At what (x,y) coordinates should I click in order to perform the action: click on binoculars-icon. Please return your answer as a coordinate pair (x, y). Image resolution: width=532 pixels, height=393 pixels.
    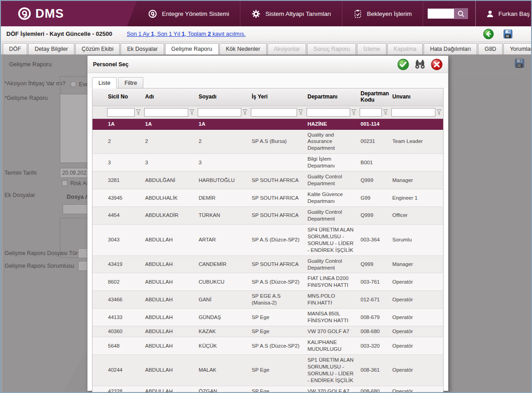
    Looking at the image, I should click on (420, 64).